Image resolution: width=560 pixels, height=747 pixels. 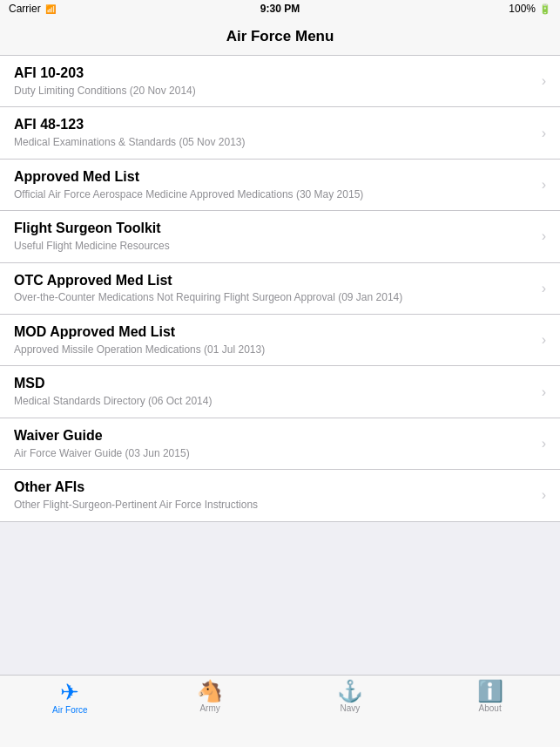 I want to click on list-item-content: OTC Approved Med List Over-the-Counter M…, so click(x=274, y=289).